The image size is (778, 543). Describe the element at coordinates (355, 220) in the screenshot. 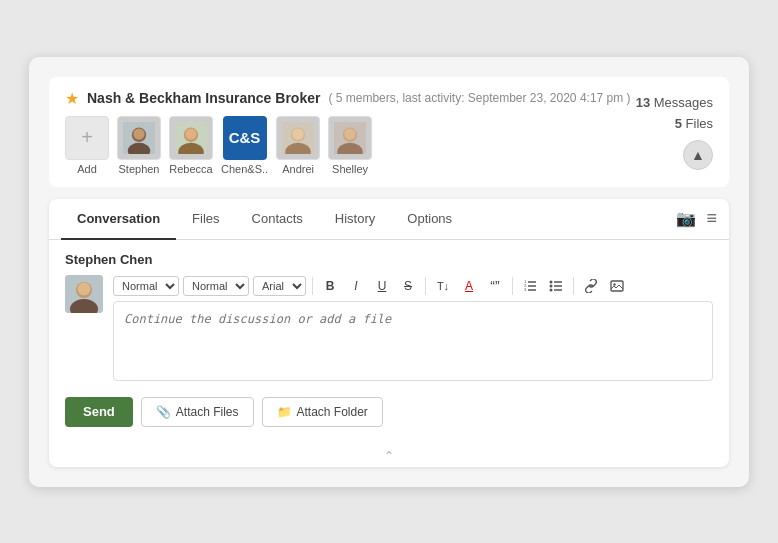

I see `tab-history: History` at that location.